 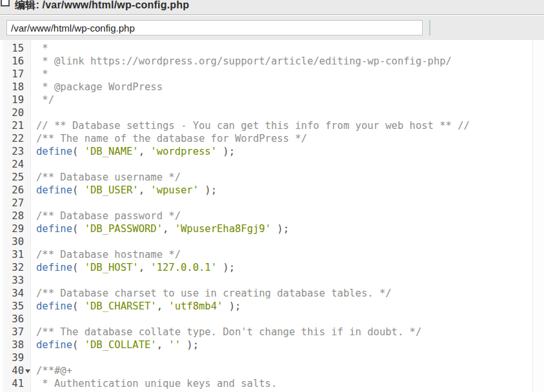 What do you see at coordinates (124, 229) in the screenshot?
I see `code-token-string: 'DB_PASSWORD'` at bounding box center [124, 229].